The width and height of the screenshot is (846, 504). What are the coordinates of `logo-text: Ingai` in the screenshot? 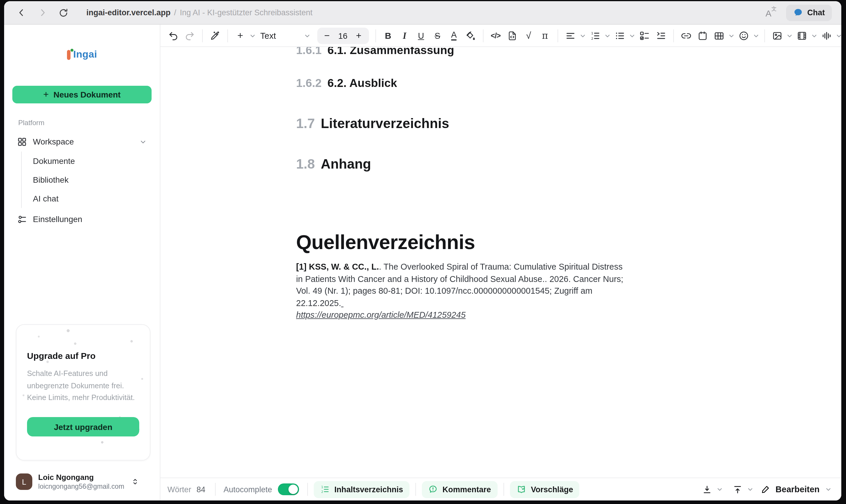 It's located at (85, 55).